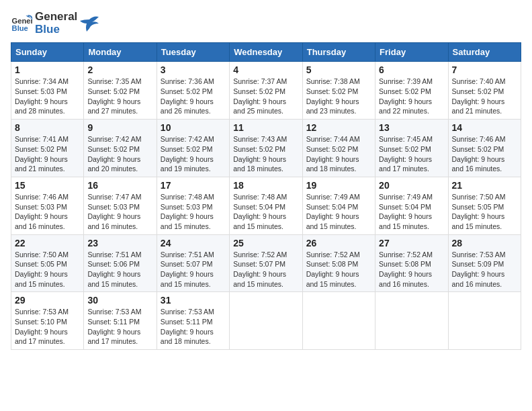 The height and width of the screenshot is (411, 532). Describe the element at coordinates (266, 52) in the screenshot. I see `header-wednesday: Wednesday` at that location.